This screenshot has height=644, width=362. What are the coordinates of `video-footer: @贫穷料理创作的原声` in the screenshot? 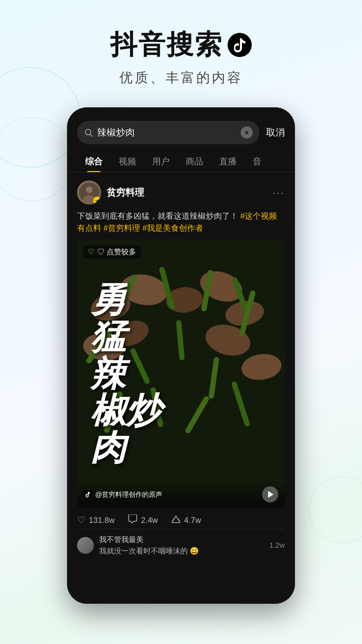 It's located at (181, 494).